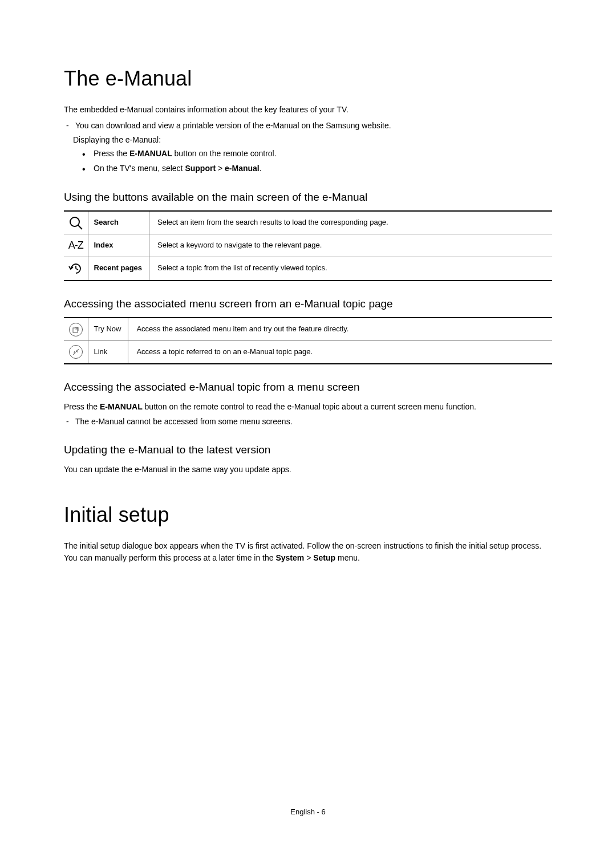 This screenshot has height=852, width=616. What do you see at coordinates (308, 246) in the screenshot?
I see `table-main-buttons: Search Select an item from the search re…` at bounding box center [308, 246].